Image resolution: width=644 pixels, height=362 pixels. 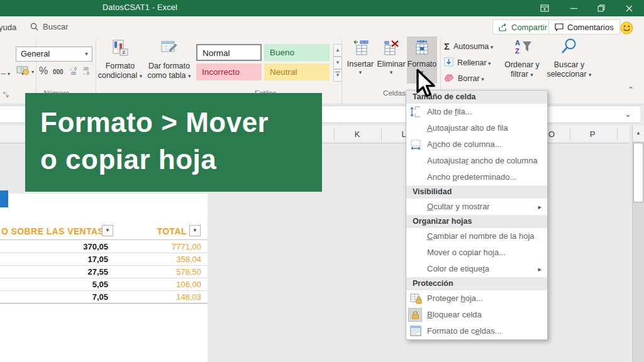 What do you see at coordinates (477, 112) in the screenshot?
I see `menu-item-alto-de-fila: Alto de fila...` at bounding box center [477, 112].